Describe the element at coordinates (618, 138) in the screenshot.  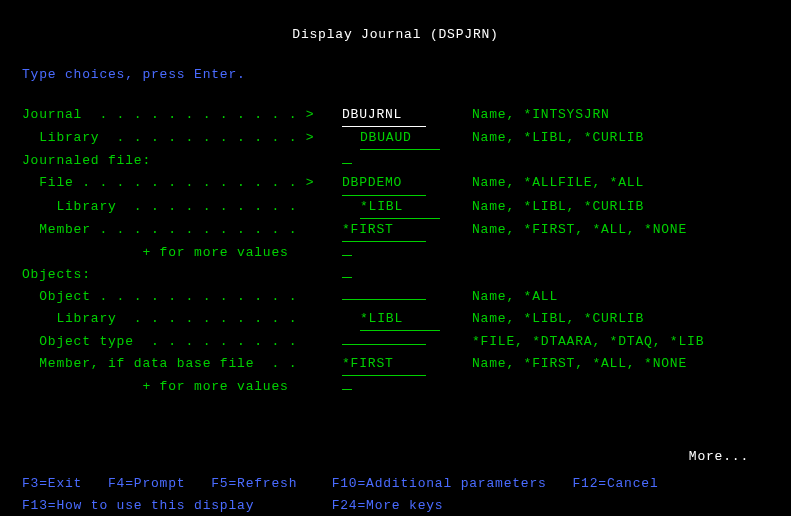
I see `journal-lib-hint: Name, *LIBL, *CURLIB` at that location.